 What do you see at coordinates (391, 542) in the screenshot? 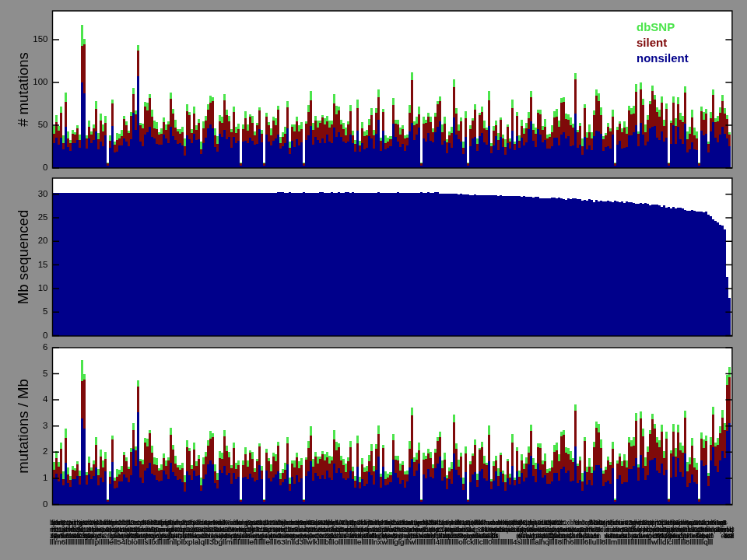
I see `svg-text:lllm6lllllllllllllllllplllllle: lllm6lllllllllllllllllpllllllell54lbloll…` at bounding box center [391, 542].